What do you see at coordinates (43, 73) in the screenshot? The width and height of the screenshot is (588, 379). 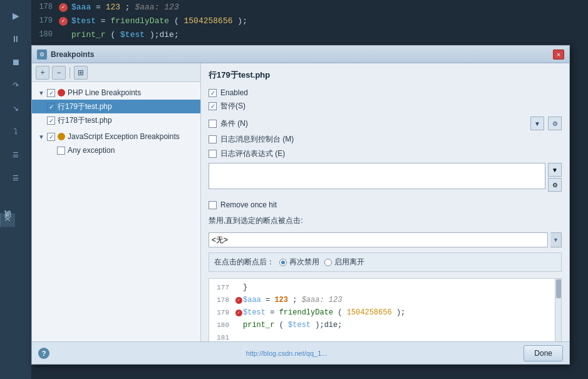 I see `add-breakpoint-button: +` at bounding box center [43, 73].